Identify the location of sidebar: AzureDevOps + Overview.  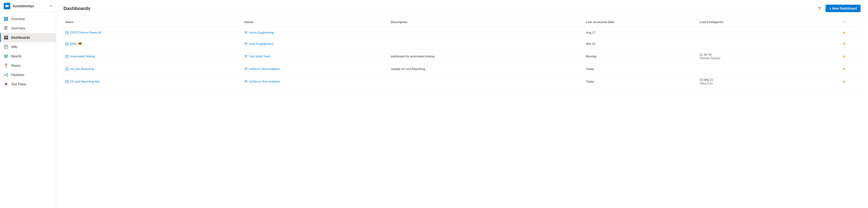
(28, 104).